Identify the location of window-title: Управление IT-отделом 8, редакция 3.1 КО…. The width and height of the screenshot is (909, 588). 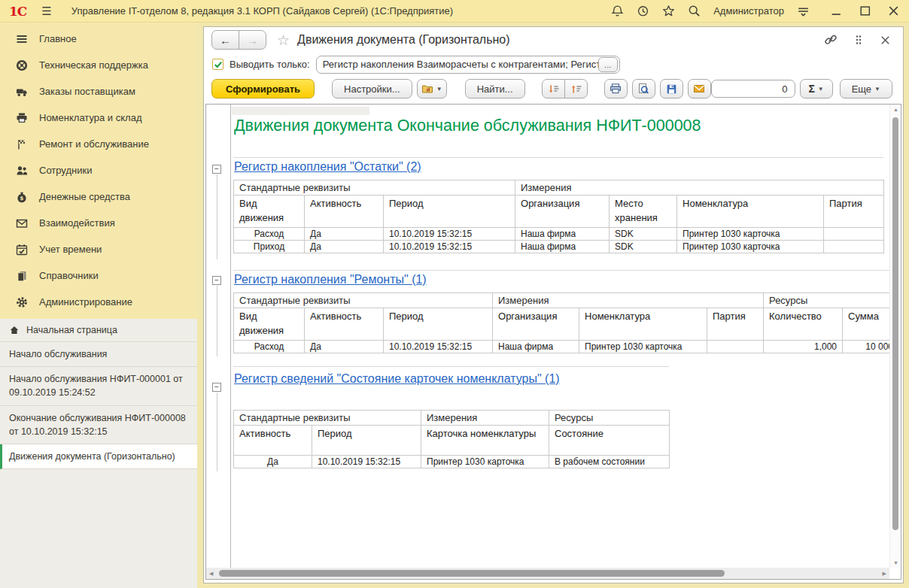
(262, 11).